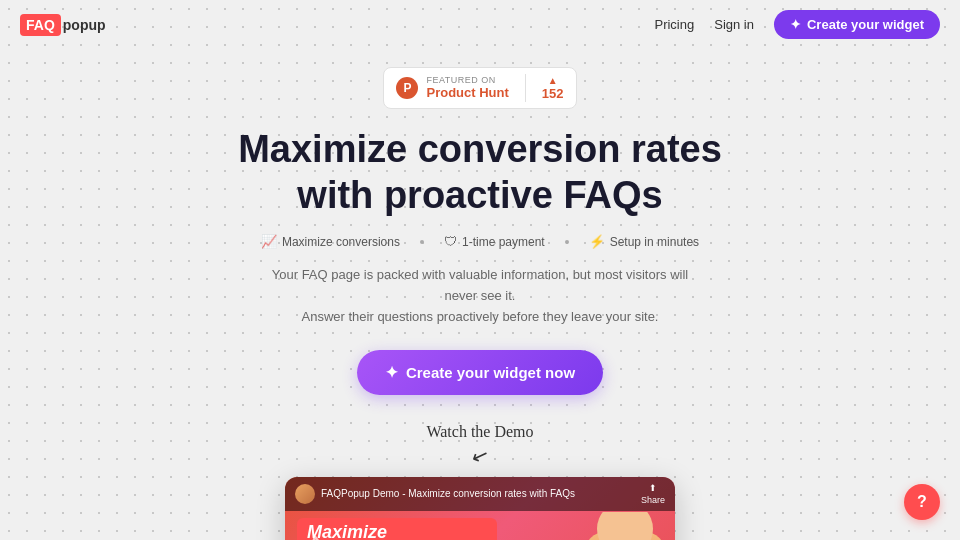 The width and height of the screenshot is (960, 540). What do you see at coordinates (480, 242) in the screenshot?
I see `feature-pills: 📈 Maximize conversions 🛡 1-time payment …` at bounding box center [480, 242].